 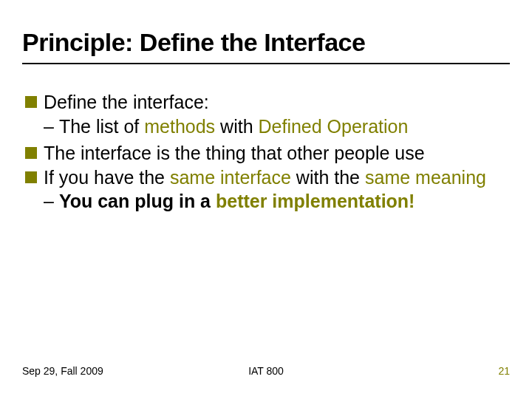 I want to click on slide-title: Principle: Define the Interface, so click(x=266, y=43).